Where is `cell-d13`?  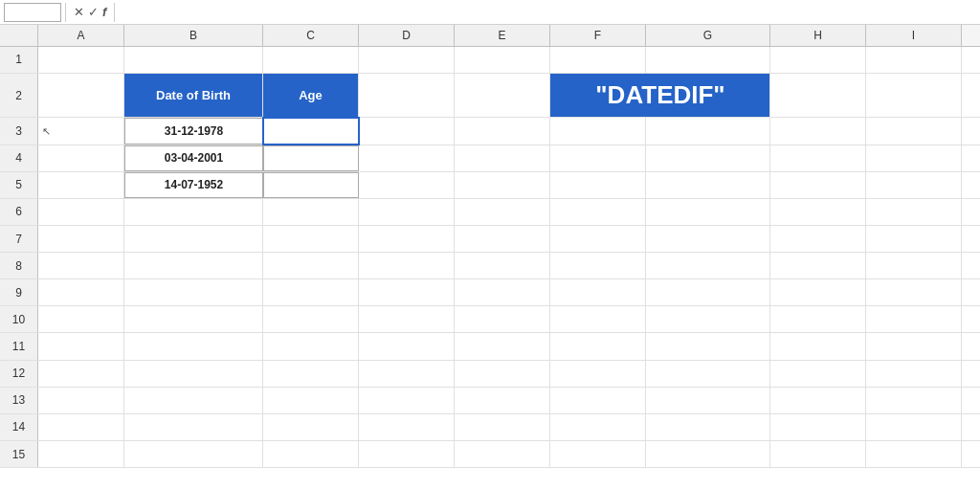
cell-d13 is located at coordinates (407, 400).